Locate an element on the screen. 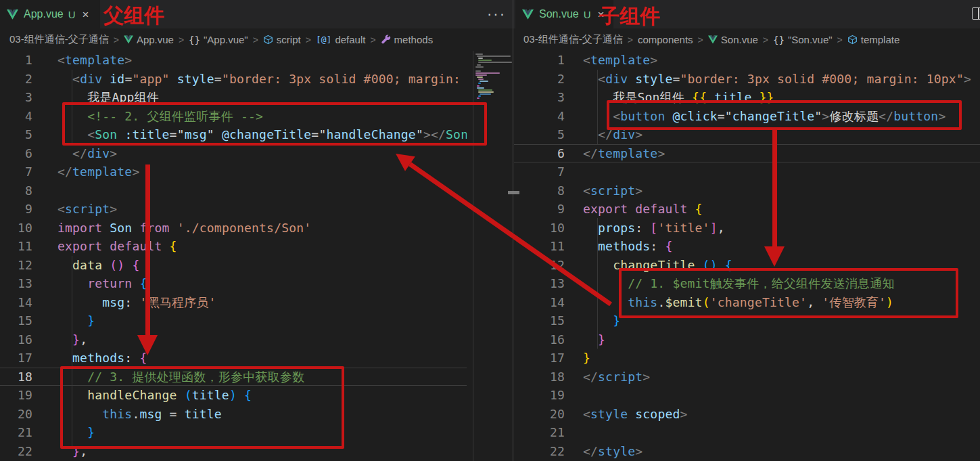 The image size is (980, 461). breadcrumb-label: 03-组件通信-父子通信 is located at coordinates (574, 39).